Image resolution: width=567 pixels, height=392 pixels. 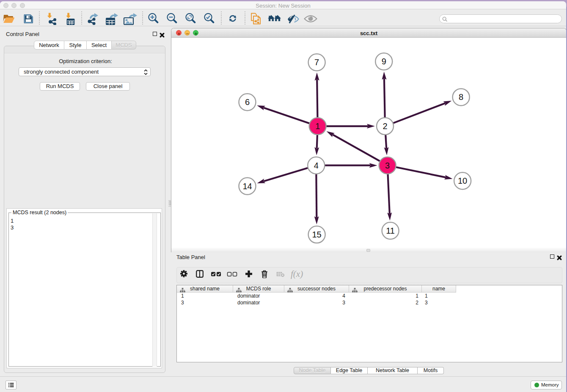 I want to click on svg-text: 9, so click(x=384, y=61).